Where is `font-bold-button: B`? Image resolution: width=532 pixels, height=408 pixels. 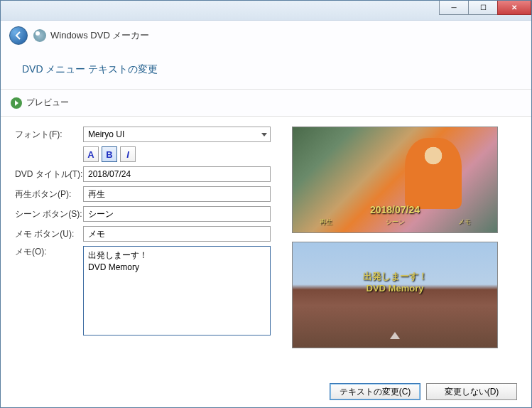 font-bold-button: B is located at coordinates (109, 154).